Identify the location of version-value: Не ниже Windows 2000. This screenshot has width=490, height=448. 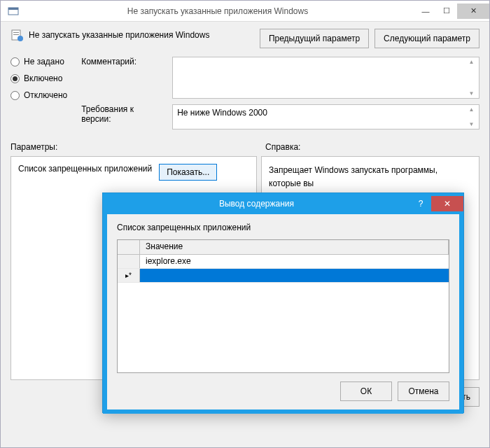
(223, 113).